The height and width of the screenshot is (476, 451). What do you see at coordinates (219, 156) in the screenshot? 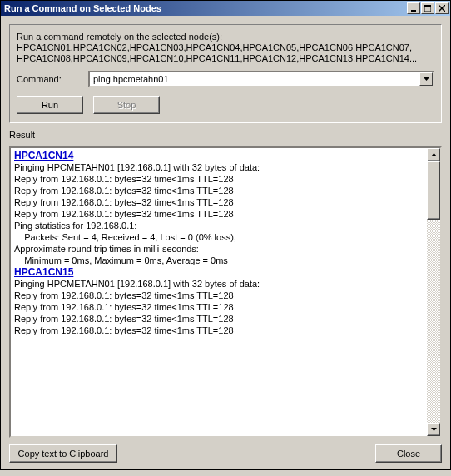
I see `result-heading-node14: HPCA1CN14` at bounding box center [219, 156].